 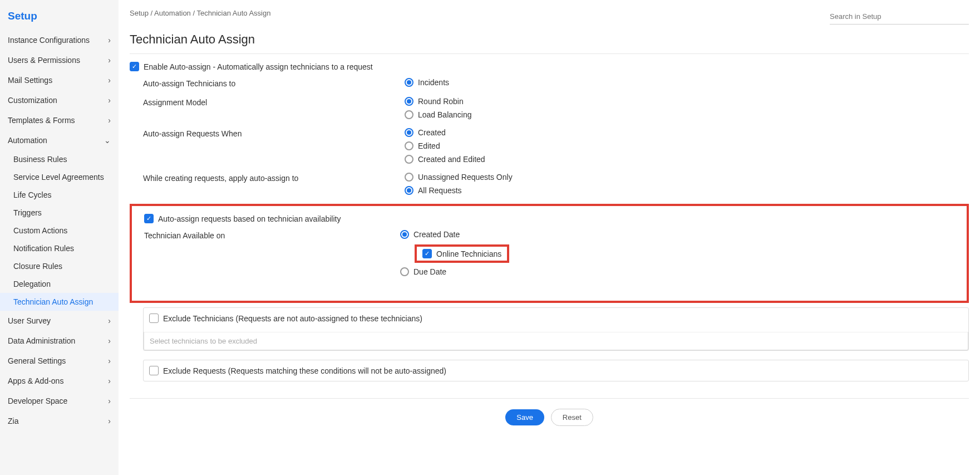 I want to click on opt-label: Unassigned Requests Only, so click(x=465, y=177).